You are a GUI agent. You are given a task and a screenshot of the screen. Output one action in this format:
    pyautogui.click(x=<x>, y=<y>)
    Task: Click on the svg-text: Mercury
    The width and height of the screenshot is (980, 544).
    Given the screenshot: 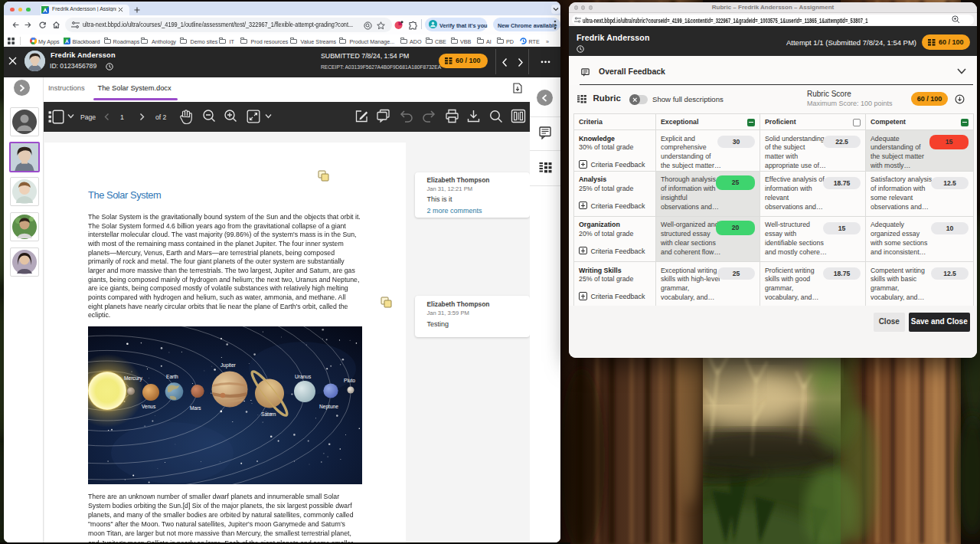 What is the action you would take?
    pyautogui.click(x=133, y=379)
    